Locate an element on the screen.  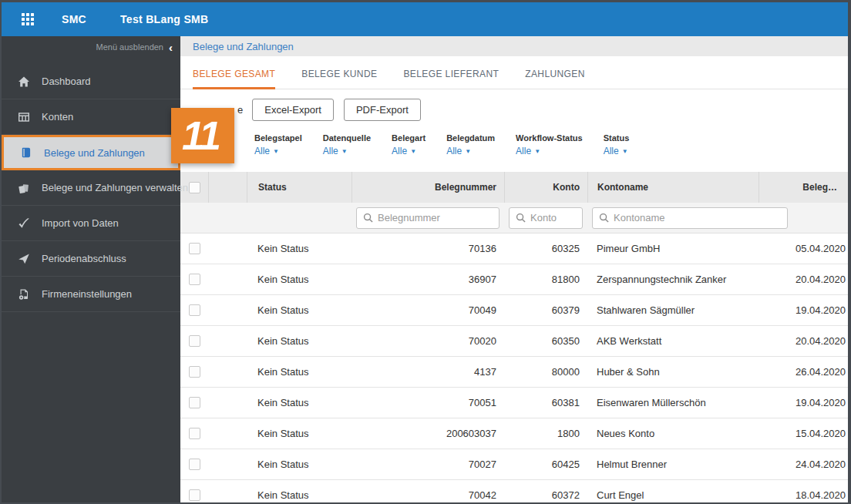
book-icon is located at coordinates (26, 153).